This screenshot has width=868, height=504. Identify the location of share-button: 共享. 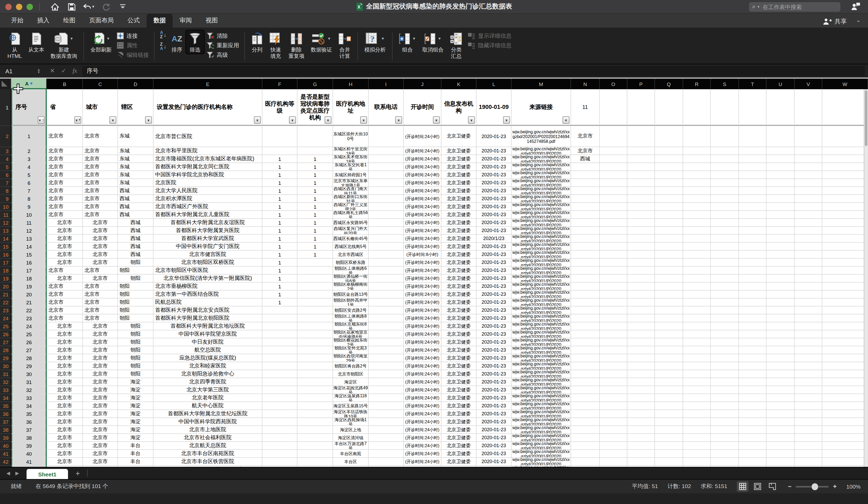
(835, 21).